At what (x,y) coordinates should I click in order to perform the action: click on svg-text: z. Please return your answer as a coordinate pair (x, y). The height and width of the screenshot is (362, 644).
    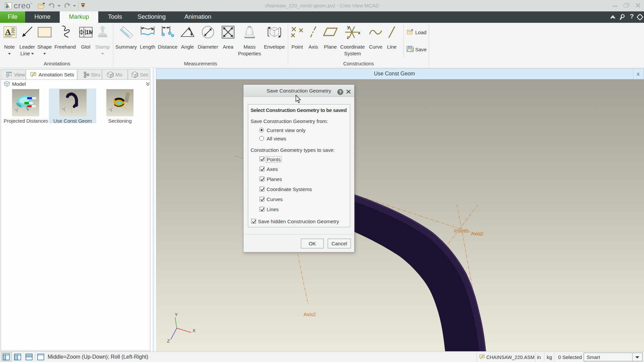
    Looking at the image, I should click on (348, 37).